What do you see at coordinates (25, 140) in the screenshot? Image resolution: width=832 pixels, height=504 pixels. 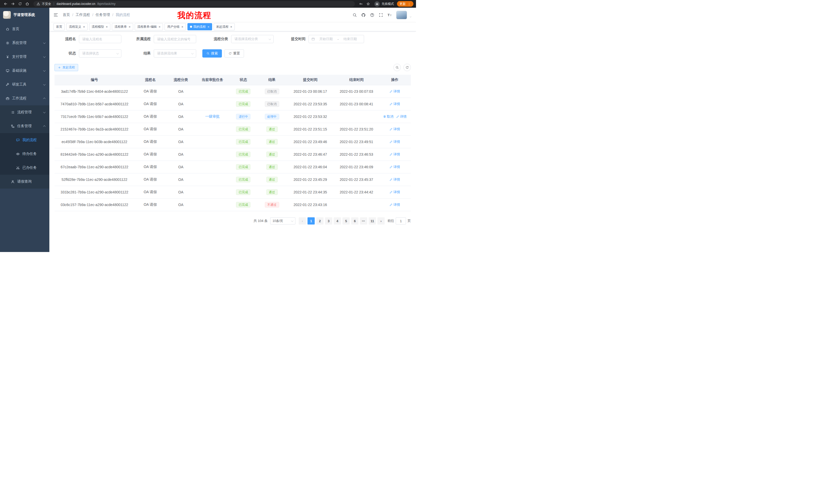 I see `sidebar-item-my-process: 我的流程` at bounding box center [25, 140].